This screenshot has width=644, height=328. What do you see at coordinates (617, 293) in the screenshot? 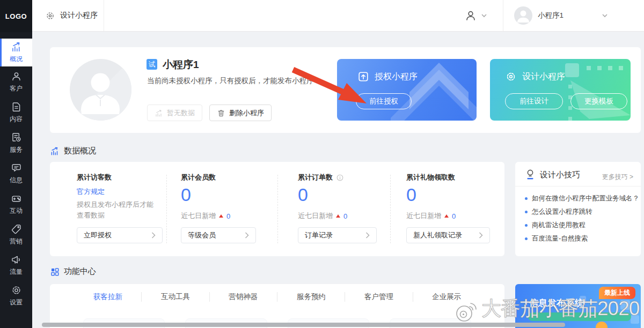
I see `new-release-badge: 最新上线` at bounding box center [617, 293].